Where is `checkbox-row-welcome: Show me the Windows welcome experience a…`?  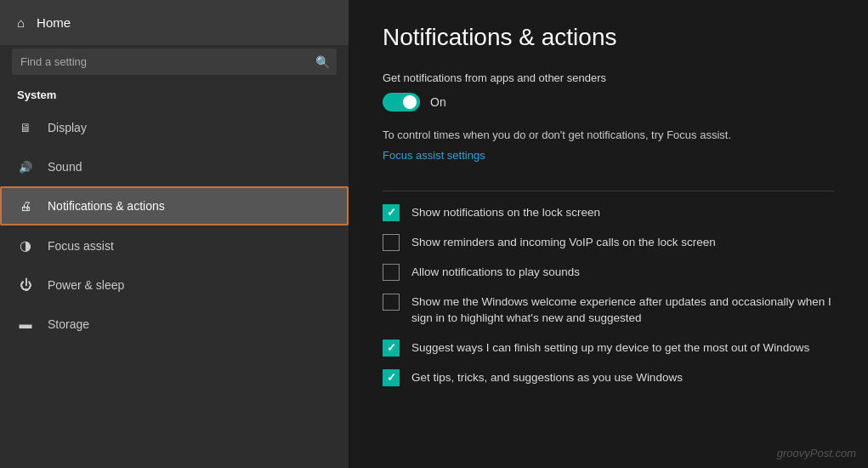
checkbox-row-welcome: Show me the Windows welcome experience a… is located at coordinates (609, 310).